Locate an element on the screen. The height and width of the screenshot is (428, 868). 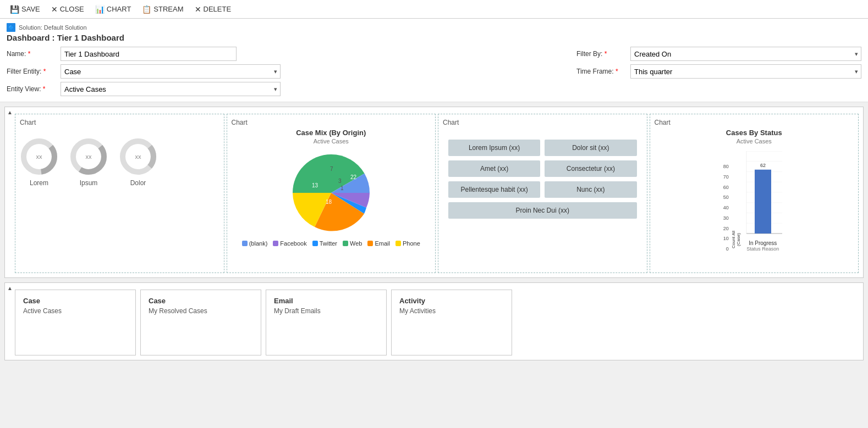
bar-x-label: In Progress is located at coordinates (762, 243).